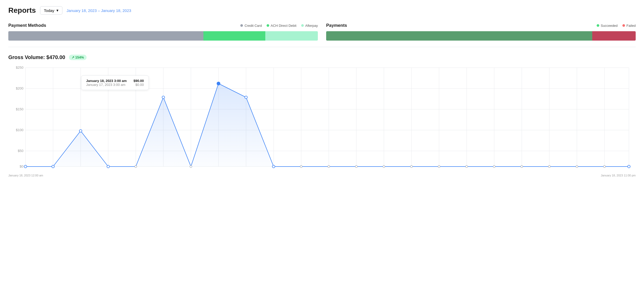  What do you see at coordinates (616, 26) in the screenshot?
I see `payments-legend: Succeeded Failed` at bounding box center [616, 26].